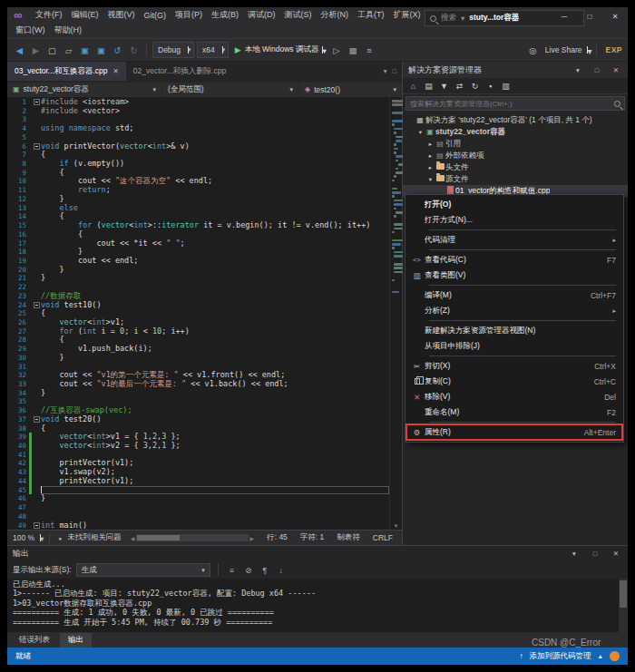 The height and width of the screenshot is (672, 635). Describe the element at coordinates (514, 310) in the screenshot. I see `context-menu-item: 分析(Z)▸` at that location.